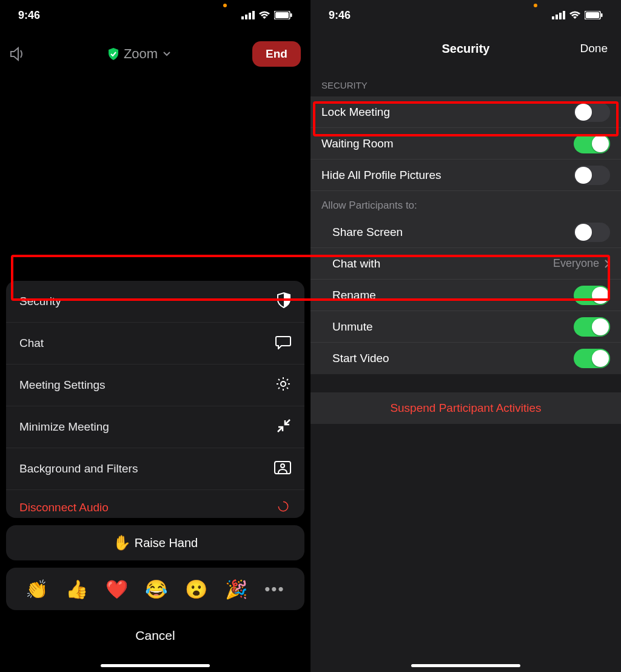 The height and width of the screenshot is (672, 621). Describe the element at coordinates (155, 302) in the screenshot. I see `menu-item-security: Security` at that location.